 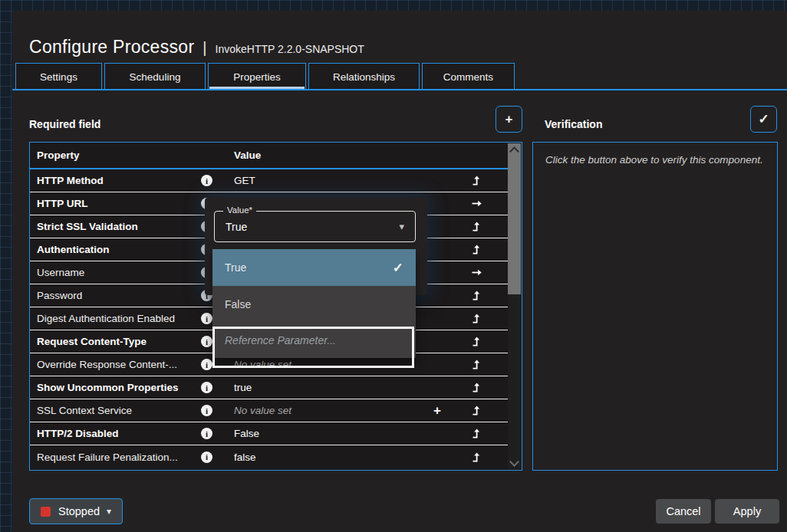 I want to click on tab-divider, so click(x=400, y=90).